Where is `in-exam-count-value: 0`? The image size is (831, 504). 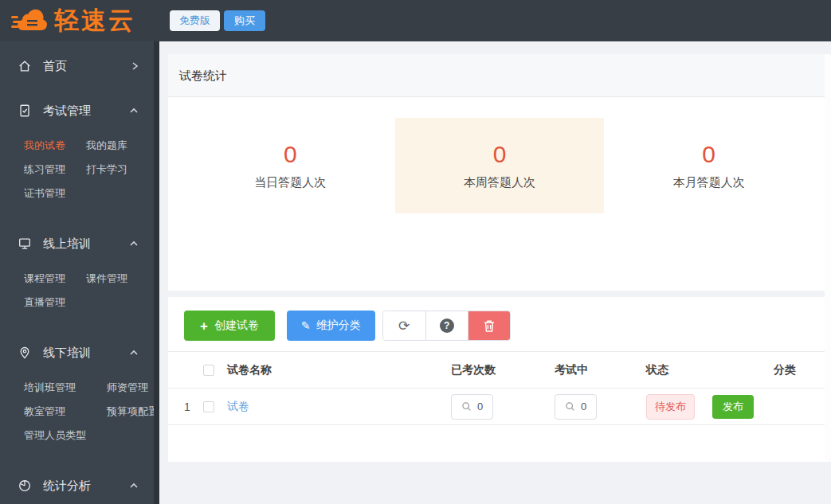 in-exam-count-value: 0 is located at coordinates (583, 406).